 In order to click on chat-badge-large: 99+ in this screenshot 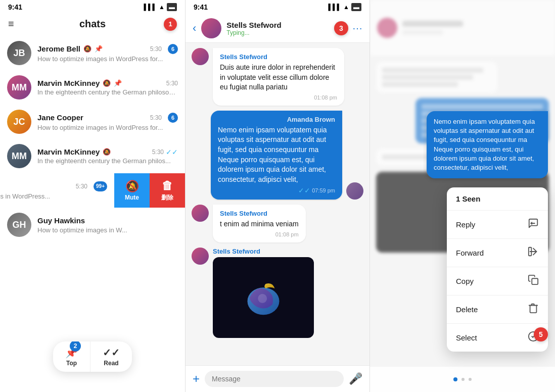, I will do `click(100, 186)`.